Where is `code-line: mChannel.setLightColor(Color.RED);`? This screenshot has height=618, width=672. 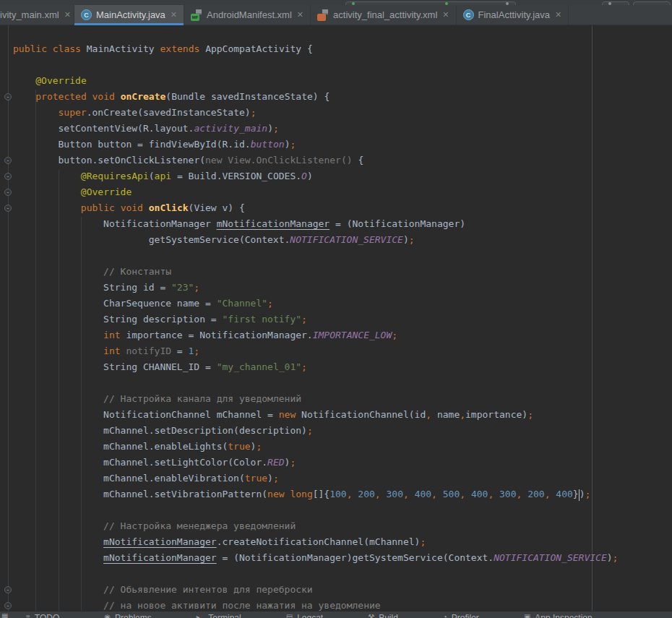 code-line: mChannel.setLightColor(Color.RED); is located at coordinates (343, 463).